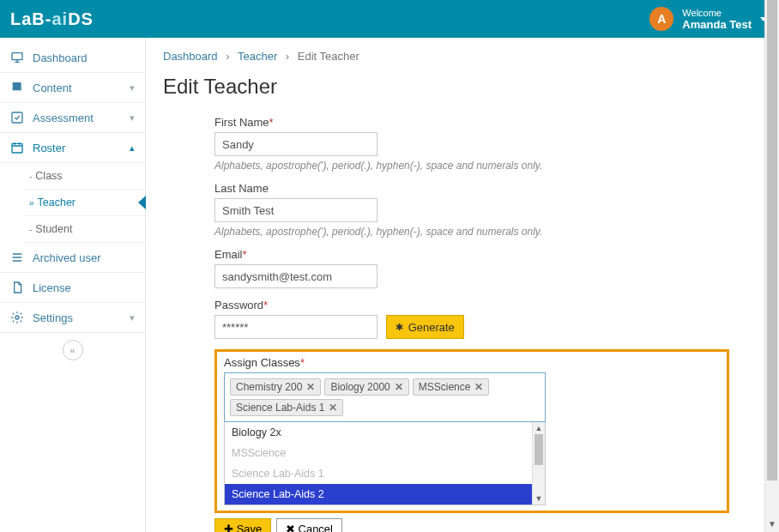 Image resolution: width=779 pixels, height=532 pixels. Describe the element at coordinates (52, 88) in the screenshot. I see `sidebar-item-label: Content` at that location.